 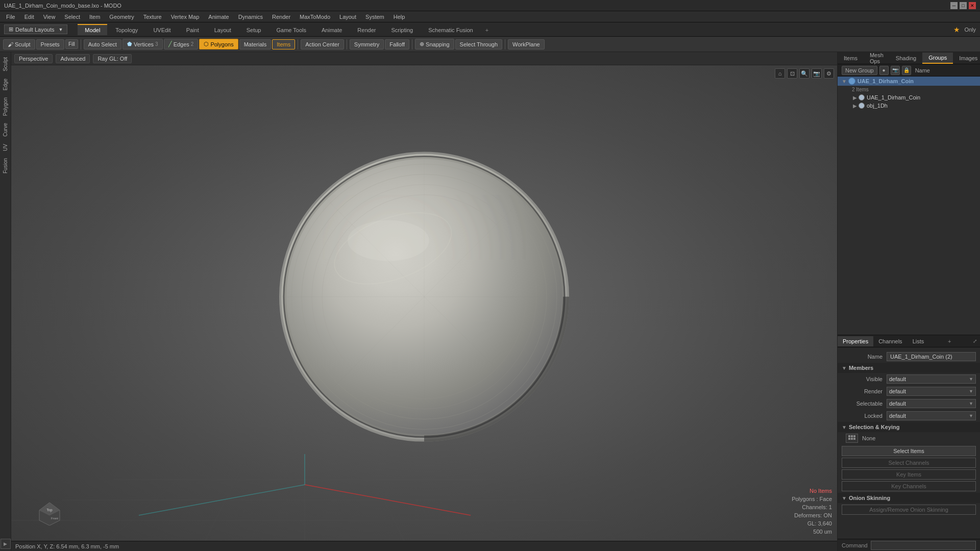 What do you see at coordinates (909, 427) in the screenshot?
I see `sel-key-section-header: ▼ Selection & Keying` at bounding box center [909, 427].